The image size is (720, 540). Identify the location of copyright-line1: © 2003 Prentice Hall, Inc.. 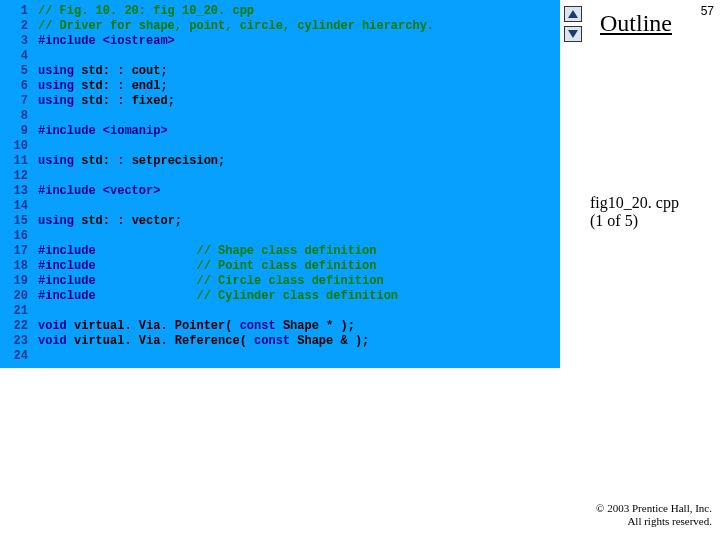
(654, 508).